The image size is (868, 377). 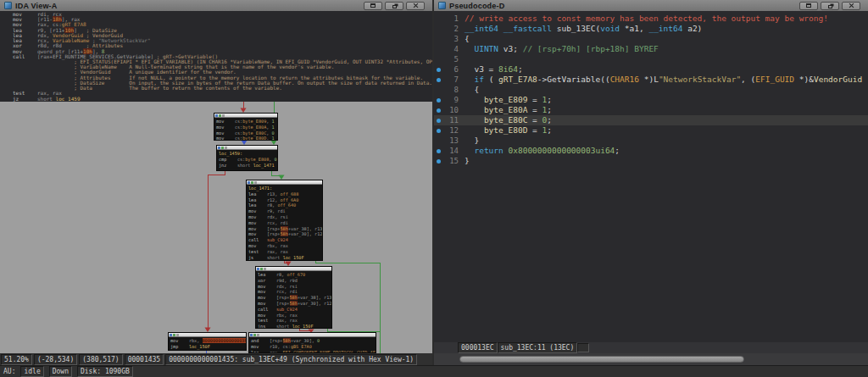 I want to click on asm-line: loc_1459:, so click(x=248, y=154).